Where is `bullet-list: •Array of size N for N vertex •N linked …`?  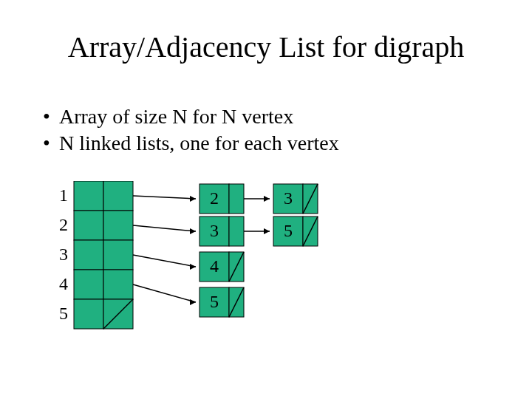
bullet-list: •Array of size N for N vertex •N linked … is located at coordinates (191, 130).